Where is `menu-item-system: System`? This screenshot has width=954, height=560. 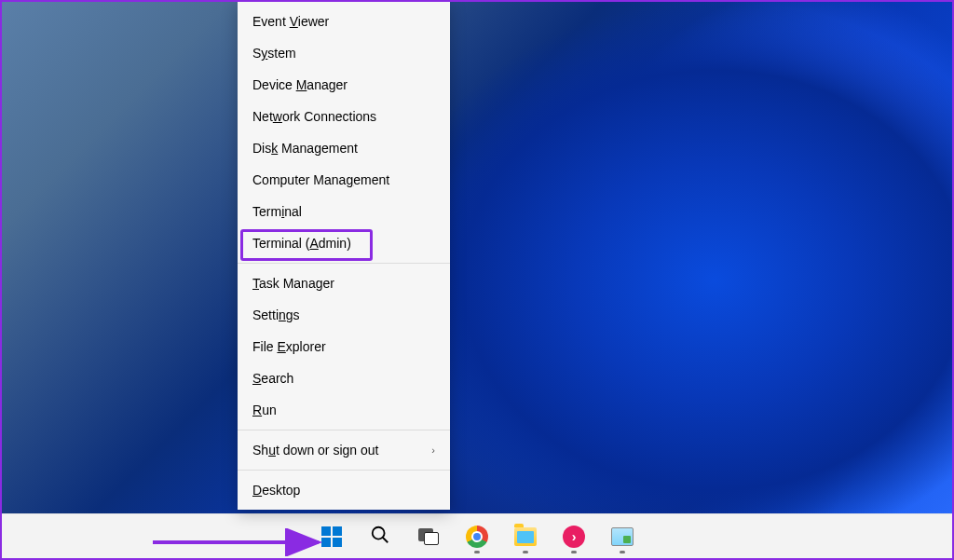
menu-item-system: System is located at coordinates (344, 53).